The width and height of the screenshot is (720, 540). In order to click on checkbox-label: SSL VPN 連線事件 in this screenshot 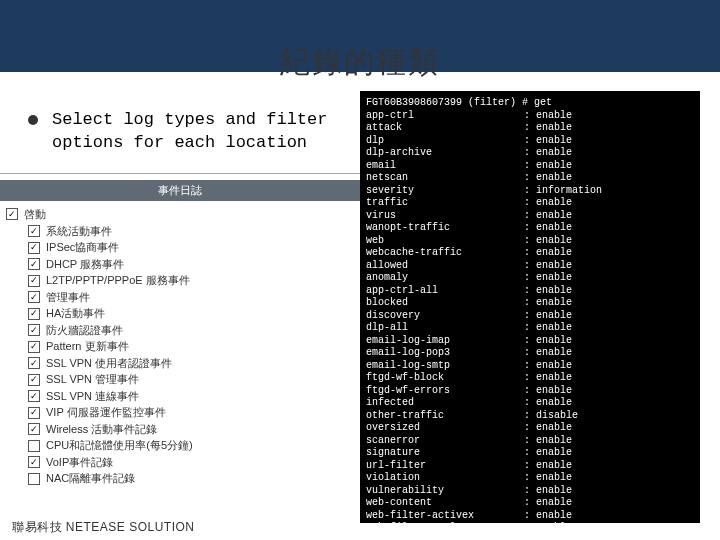, I will do `click(92, 396)`.